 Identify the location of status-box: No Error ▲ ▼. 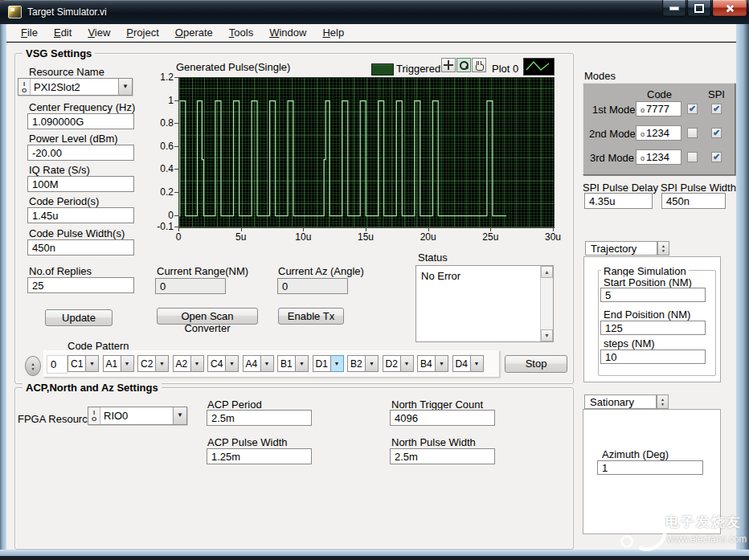
(485, 304).